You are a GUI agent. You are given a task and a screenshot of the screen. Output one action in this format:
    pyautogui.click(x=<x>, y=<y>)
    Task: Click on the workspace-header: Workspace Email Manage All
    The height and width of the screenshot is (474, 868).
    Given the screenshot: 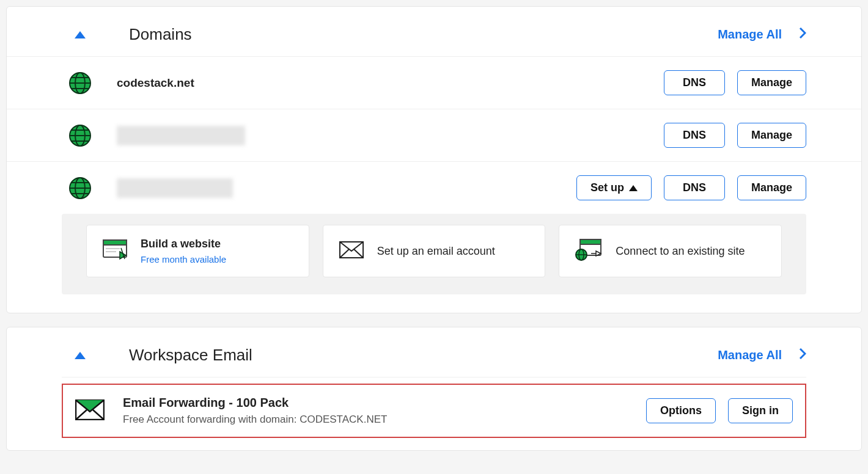 What is the action you would take?
    pyautogui.click(x=434, y=352)
    